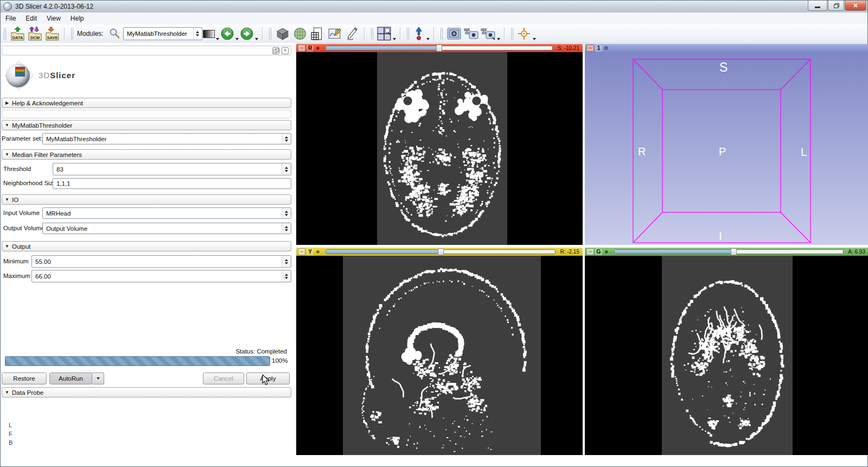  What do you see at coordinates (276, 51) in the screenshot?
I see `panel-popout-icon` at bounding box center [276, 51].